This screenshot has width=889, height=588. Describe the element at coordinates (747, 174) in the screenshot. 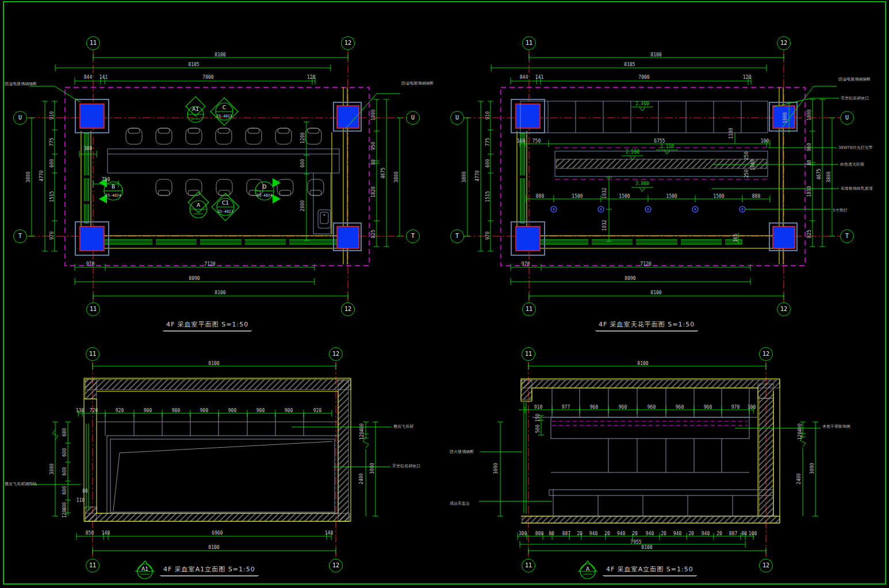

I see `dim-label: 250` at that location.